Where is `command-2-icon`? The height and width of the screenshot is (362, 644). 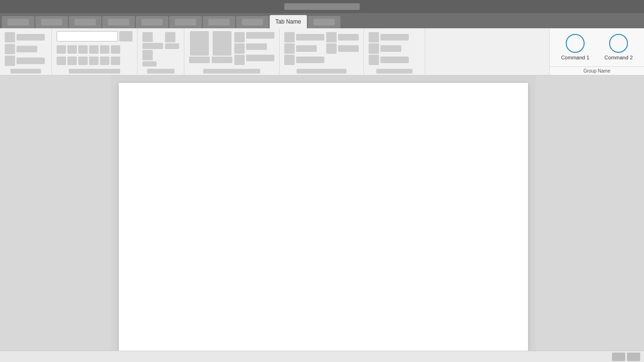 command-2-icon is located at coordinates (619, 43).